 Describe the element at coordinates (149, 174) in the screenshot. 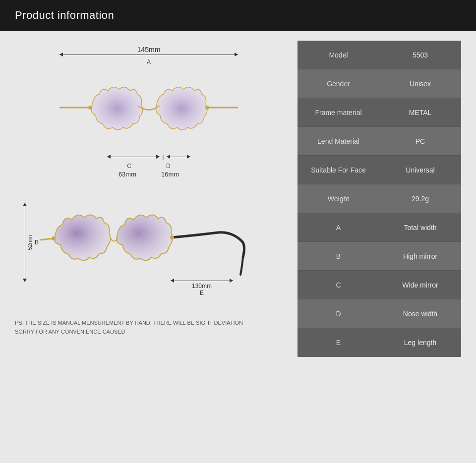

I see `cd-values: 63mm 16mm` at that location.